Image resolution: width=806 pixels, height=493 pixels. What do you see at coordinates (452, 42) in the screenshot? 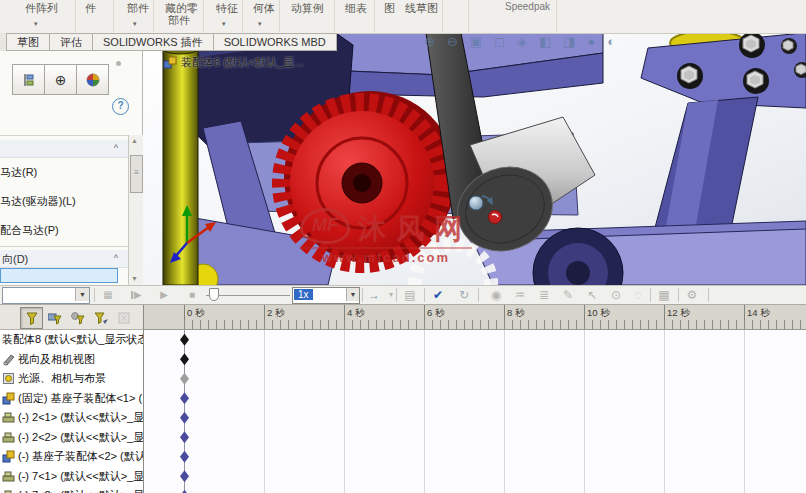
I see `zoom-area-icon: ⊖` at bounding box center [452, 42].